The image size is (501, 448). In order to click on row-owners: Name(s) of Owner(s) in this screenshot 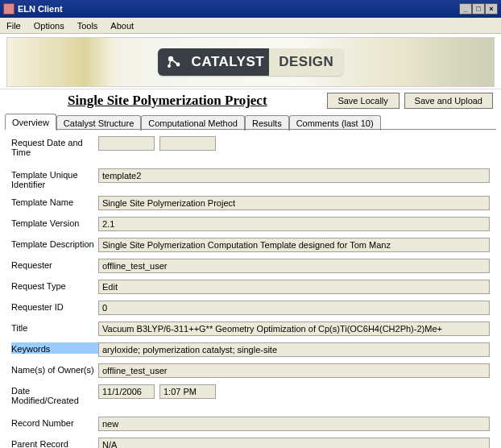, I will do `click(250, 371)`.